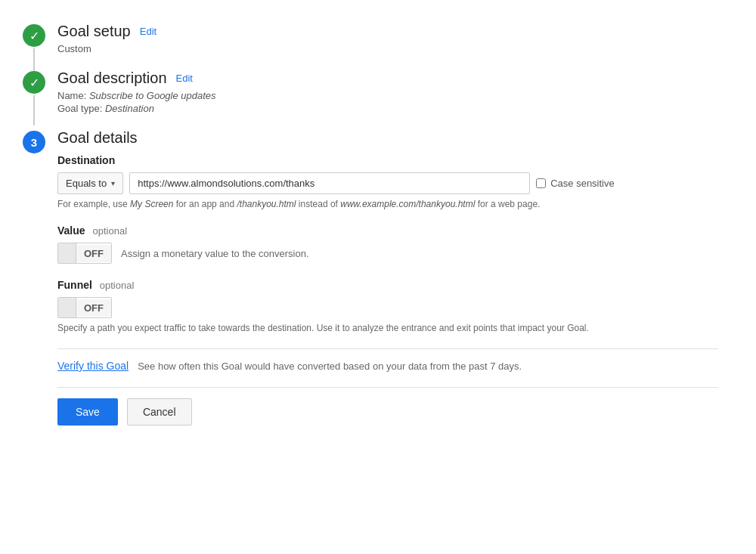 This screenshot has height=554, width=756. Describe the element at coordinates (34, 36) in the screenshot. I see `step1-icon: ✓` at that location.